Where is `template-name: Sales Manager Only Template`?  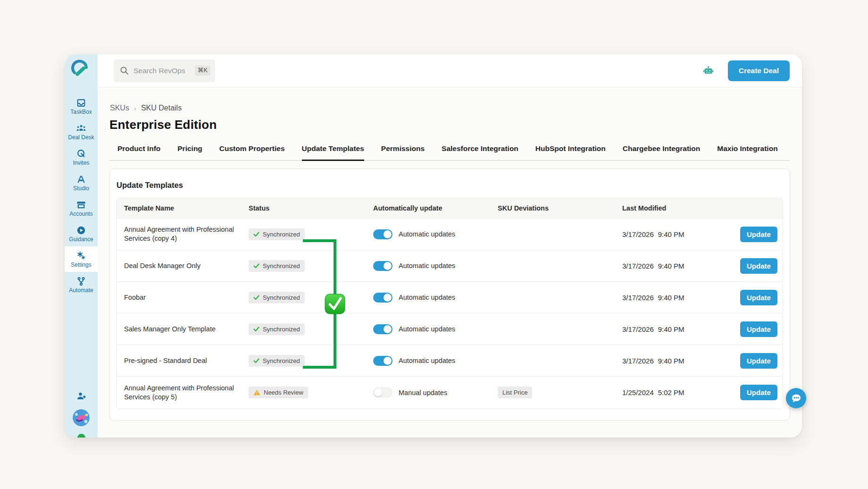 template-name: Sales Manager Only Template is located at coordinates (183, 329).